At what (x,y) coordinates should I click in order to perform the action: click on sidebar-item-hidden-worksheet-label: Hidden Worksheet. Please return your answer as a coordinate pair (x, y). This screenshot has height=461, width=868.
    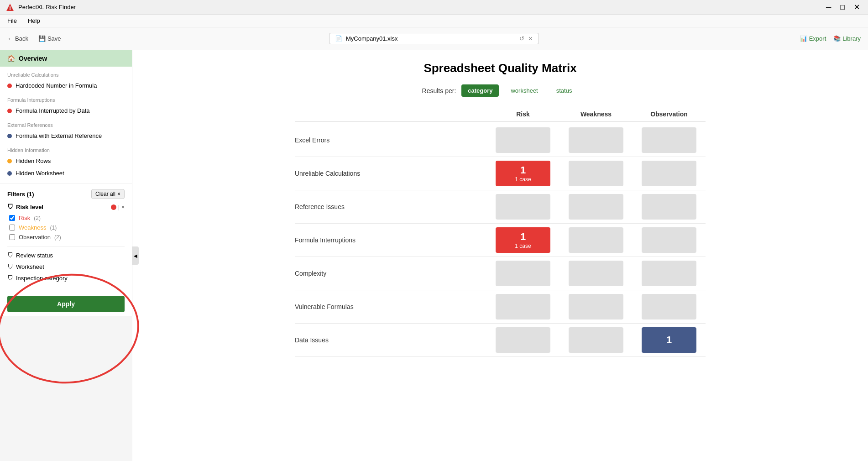
    Looking at the image, I should click on (40, 173).